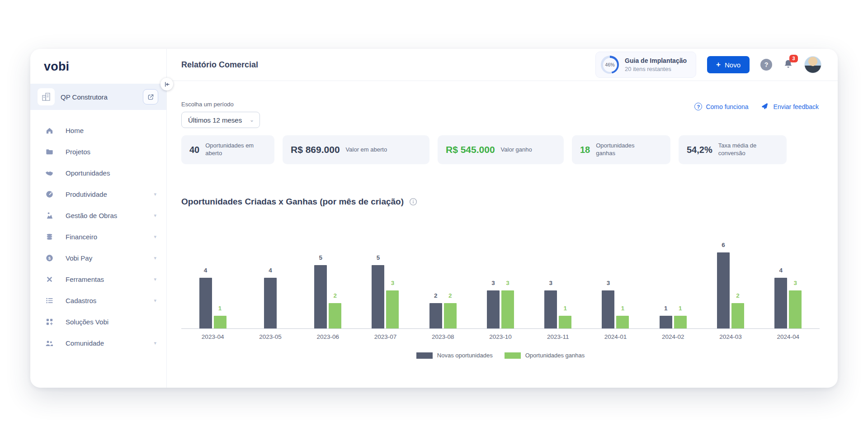  I want to click on send-feedback-link: Enviar feedback, so click(790, 107).